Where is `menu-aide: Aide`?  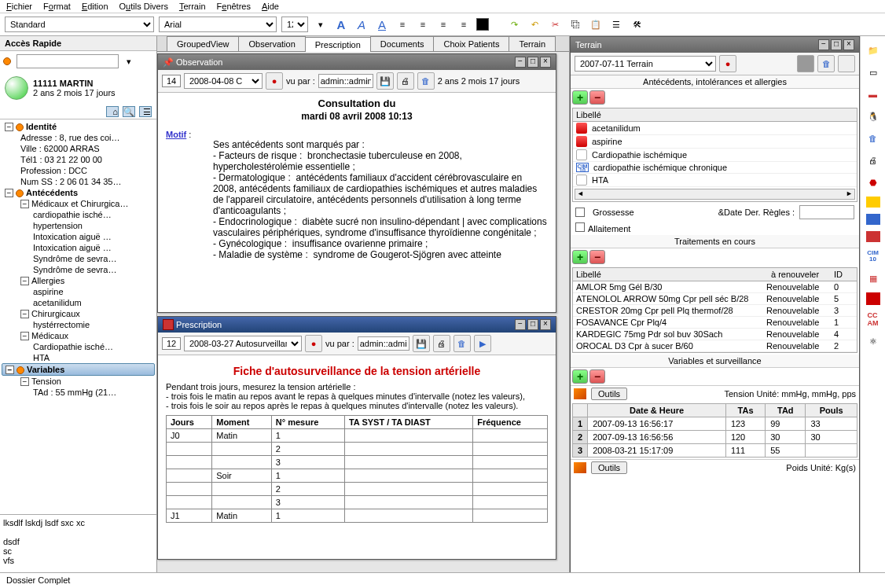
menu-aide: Aide is located at coordinates (270, 6).